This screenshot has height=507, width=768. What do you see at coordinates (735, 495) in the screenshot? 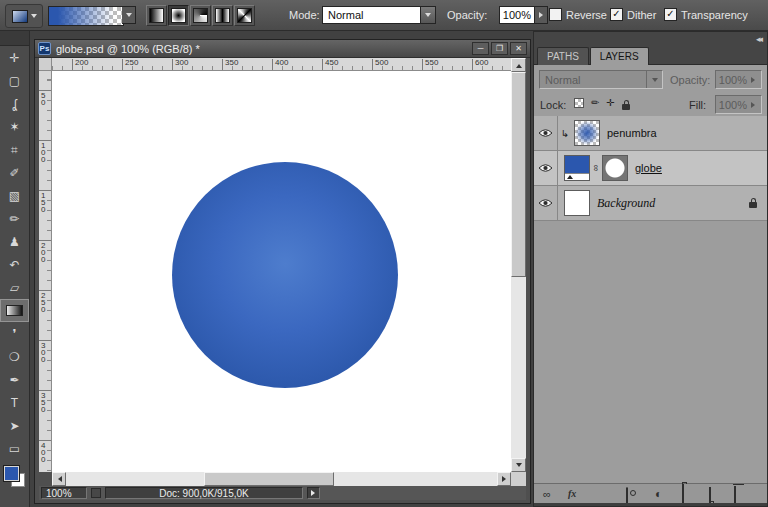
I see `delete-layer-button` at bounding box center [735, 495].